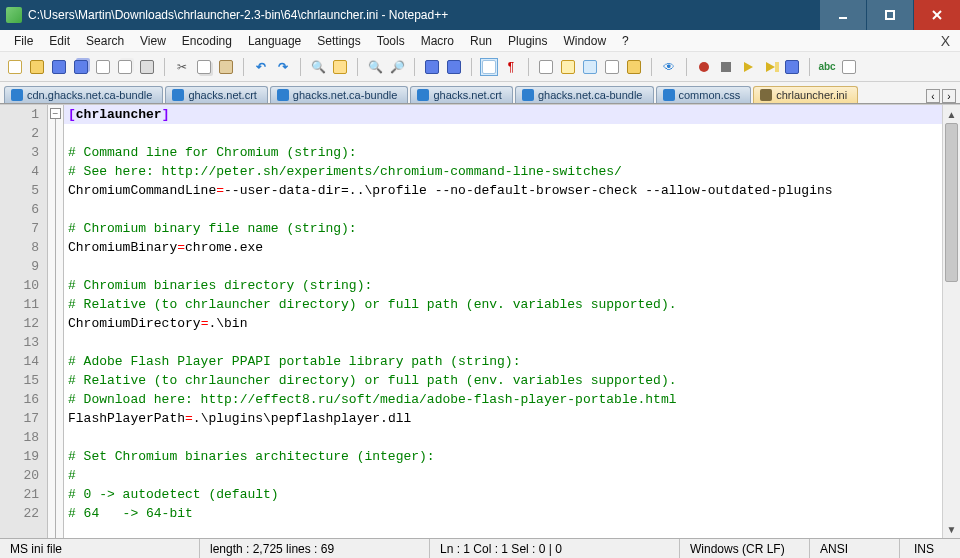  What do you see at coordinates (503, 228) in the screenshot?
I see `code-line: # Chromium binary file name (string):` at bounding box center [503, 228].